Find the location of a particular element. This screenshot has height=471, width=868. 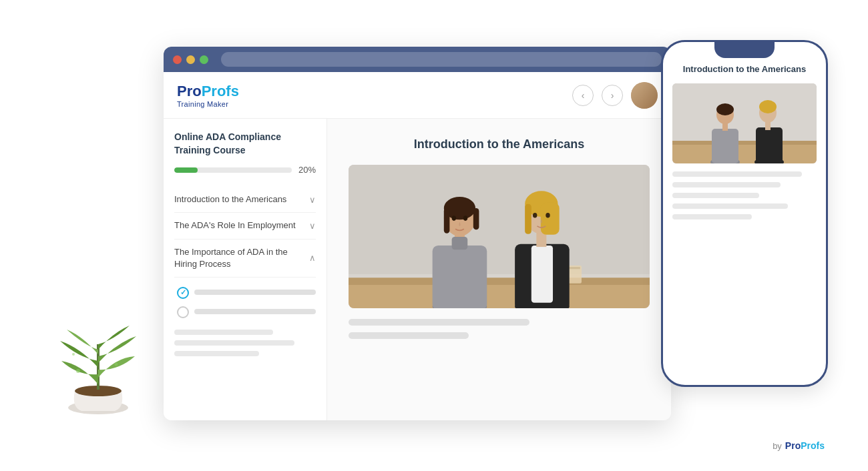

phone-notch is located at coordinates (744, 50).